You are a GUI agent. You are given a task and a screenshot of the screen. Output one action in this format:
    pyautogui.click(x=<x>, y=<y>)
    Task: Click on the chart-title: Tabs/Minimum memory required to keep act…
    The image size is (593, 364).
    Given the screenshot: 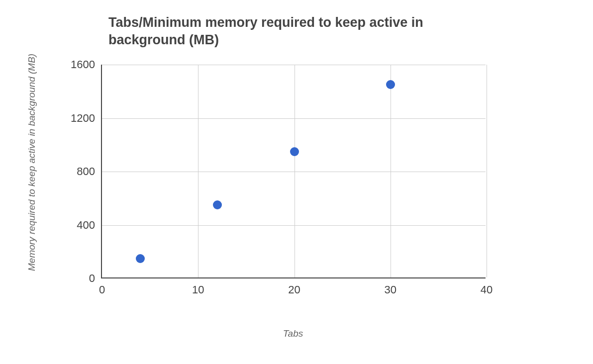 What is the action you would take?
    pyautogui.click(x=278, y=31)
    